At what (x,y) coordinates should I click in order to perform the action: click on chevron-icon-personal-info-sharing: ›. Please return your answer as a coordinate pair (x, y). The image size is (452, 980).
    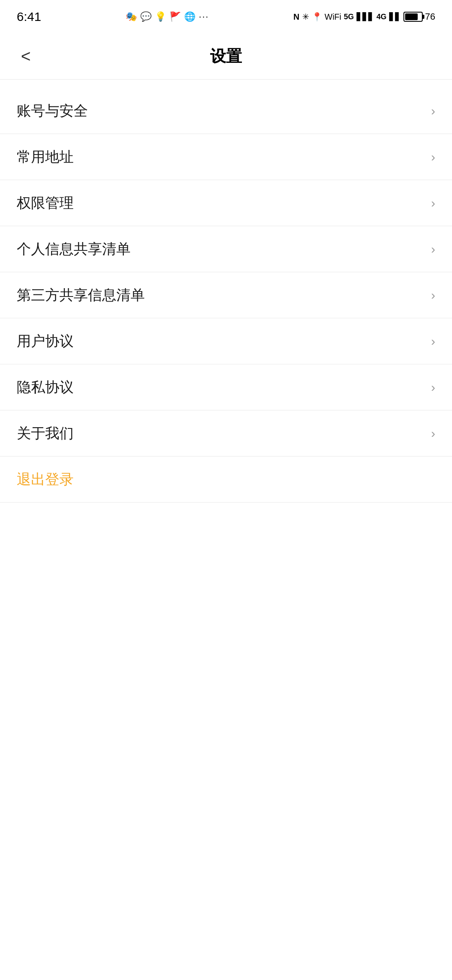
    Looking at the image, I should click on (433, 249).